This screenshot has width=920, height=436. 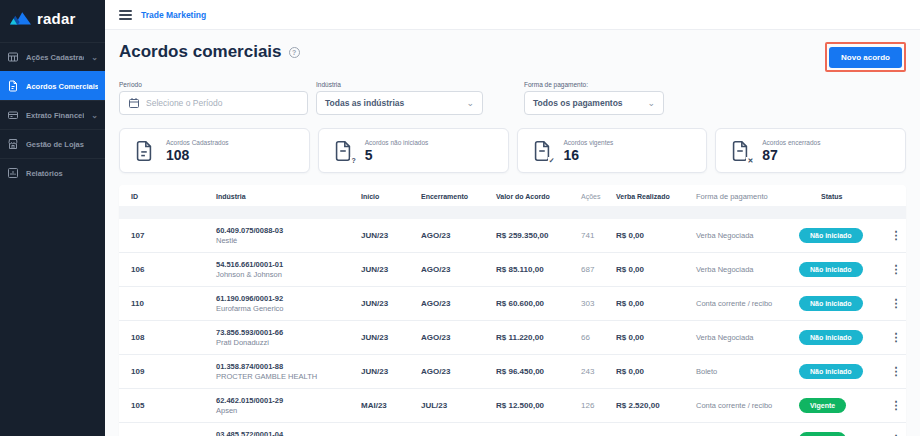 I want to click on cell-id: 106, so click(x=168, y=270).